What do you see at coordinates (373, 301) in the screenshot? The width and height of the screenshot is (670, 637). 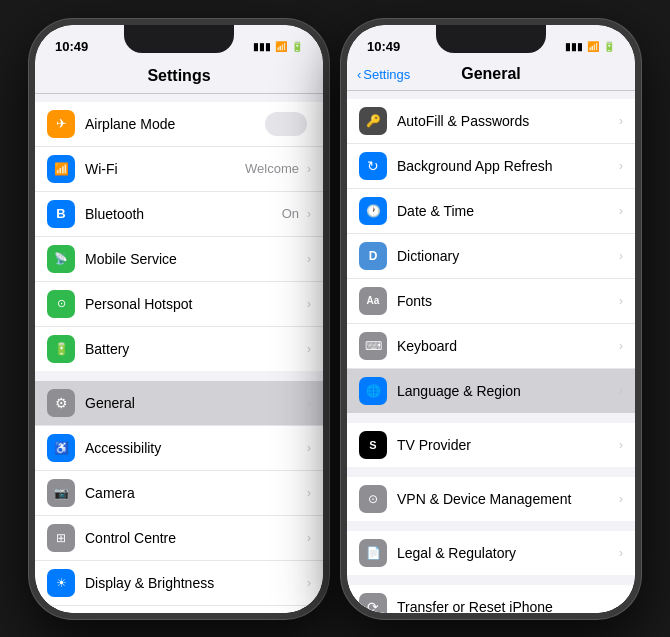 I see `fonts-icon: Aa` at bounding box center [373, 301].